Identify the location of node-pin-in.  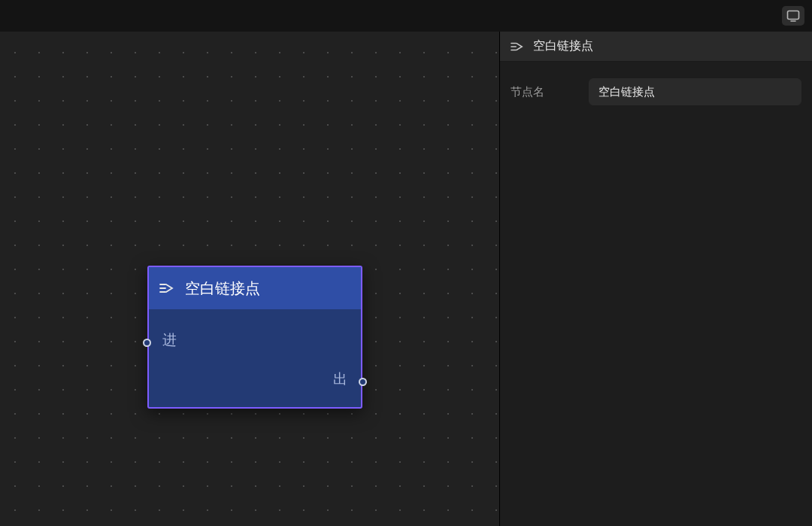
(147, 343).